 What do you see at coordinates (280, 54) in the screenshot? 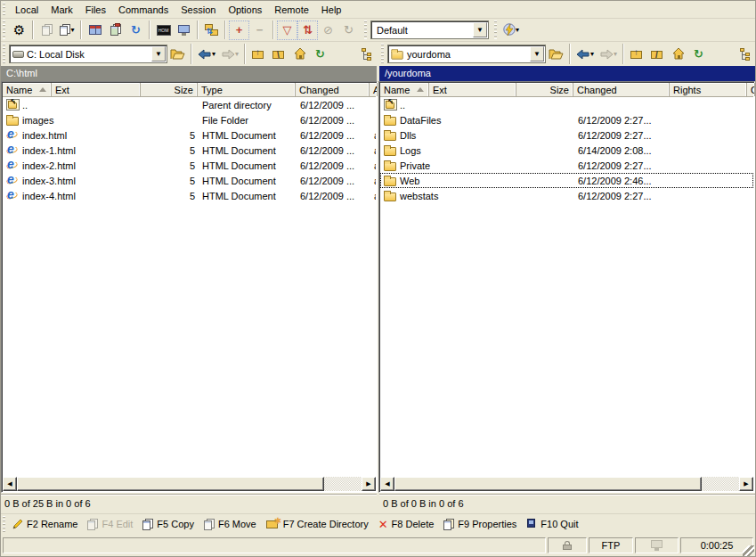
I see `local-root-directory-button: \` at bounding box center [280, 54].